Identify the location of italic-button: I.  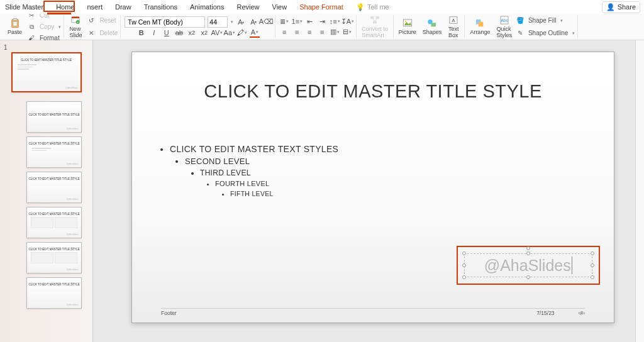
(154, 33).